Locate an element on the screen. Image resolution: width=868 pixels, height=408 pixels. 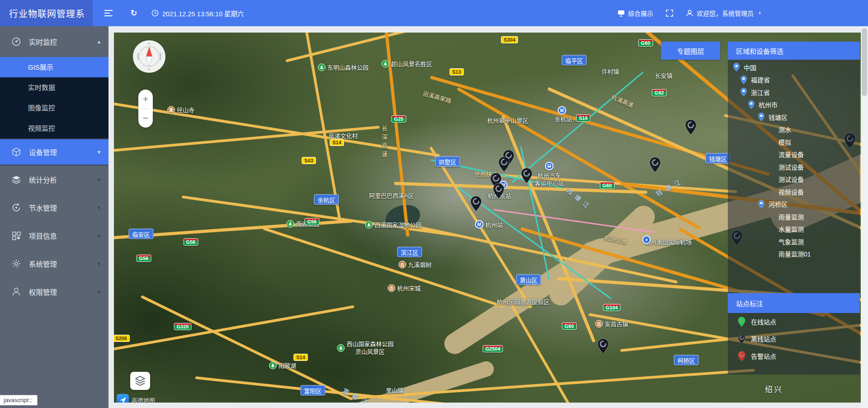
tree-node: 河桥区 is located at coordinates (794, 204).